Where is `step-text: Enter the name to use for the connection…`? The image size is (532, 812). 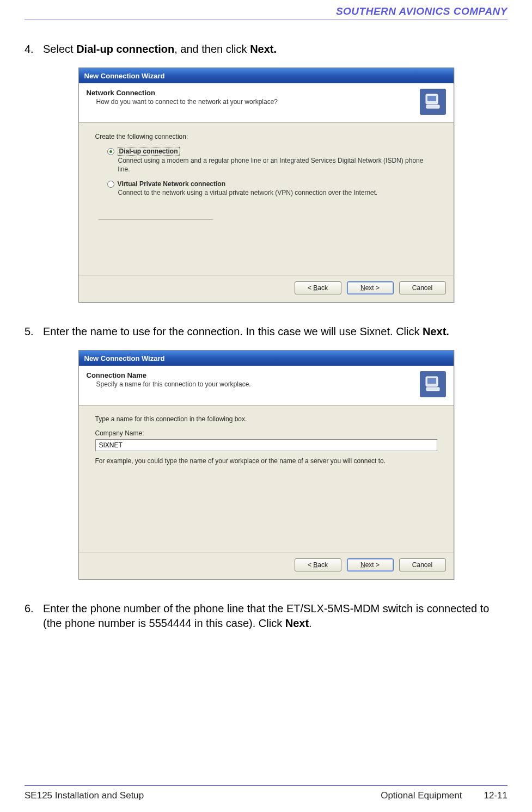
step-text: Enter the name to use for the connection… is located at coordinates (276, 332).